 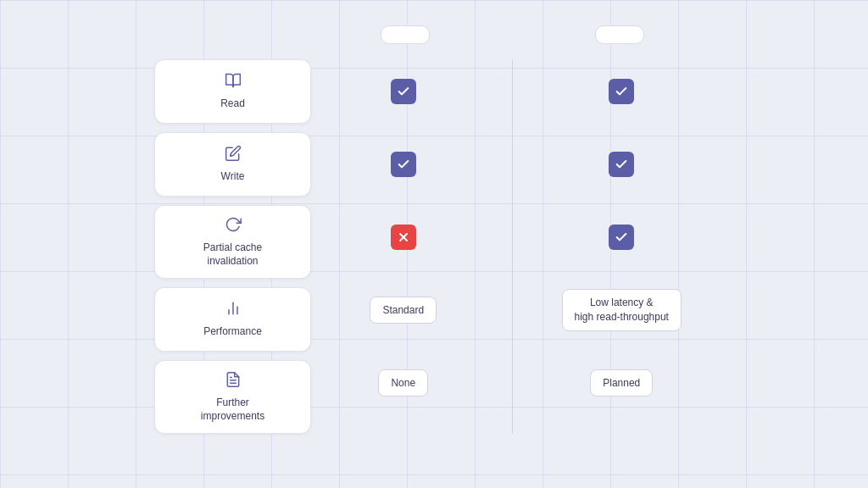 What do you see at coordinates (403, 164) in the screenshot?
I see `old-cell-write` at bounding box center [403, 164].